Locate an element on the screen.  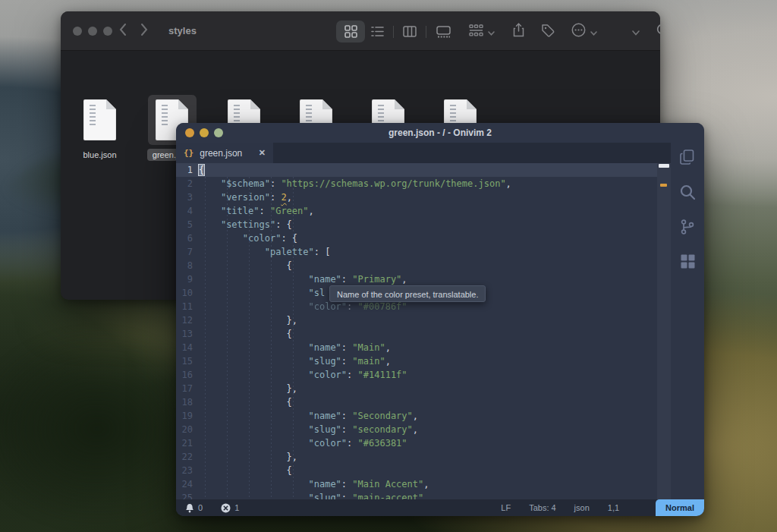
status-bar: 0 1 LF Tabs: 4 json 1,1 Normal is located at coordinates (440, 508).